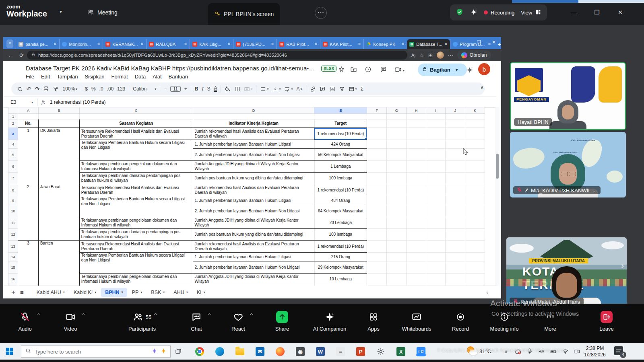 The width and height of the screenshot is (644, 362). Describe the element at coordinates (456, 167) in the screenshot. I see `cell-J6` at that location.